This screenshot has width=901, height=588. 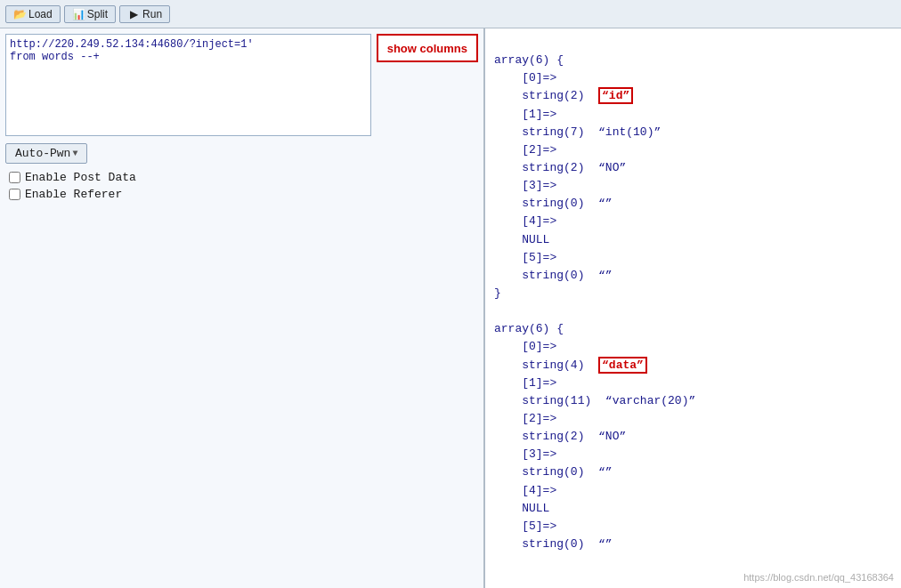 What do you see at coordinates (20, 14) in the screenshot?
I see `load-icon: 📂` at bounding box center [20, 14].